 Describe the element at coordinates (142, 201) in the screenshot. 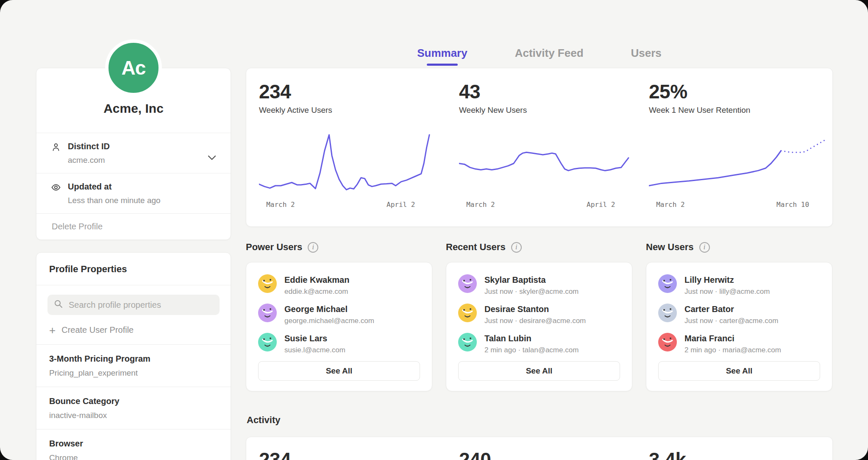

I see `field-value: Less than one minute ago` at that location.